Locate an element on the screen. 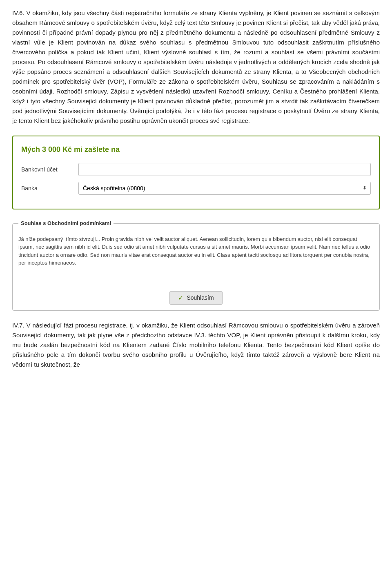 The height and width of the screenshot is (579, 392). souhlas-fieldset: Souhlas s Obchodními podmínkami ✓ Souhla… is located at coordinates (196, 265).